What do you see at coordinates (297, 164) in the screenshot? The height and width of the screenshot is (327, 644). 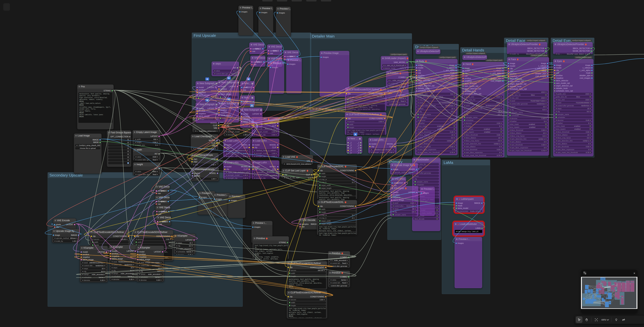 I see `widget-sdxl-lunaxlvae-luna-safetens: ◀SDXL\lunaXLVAE_luna.safetens ...▶` at bounding box center [297, 164].